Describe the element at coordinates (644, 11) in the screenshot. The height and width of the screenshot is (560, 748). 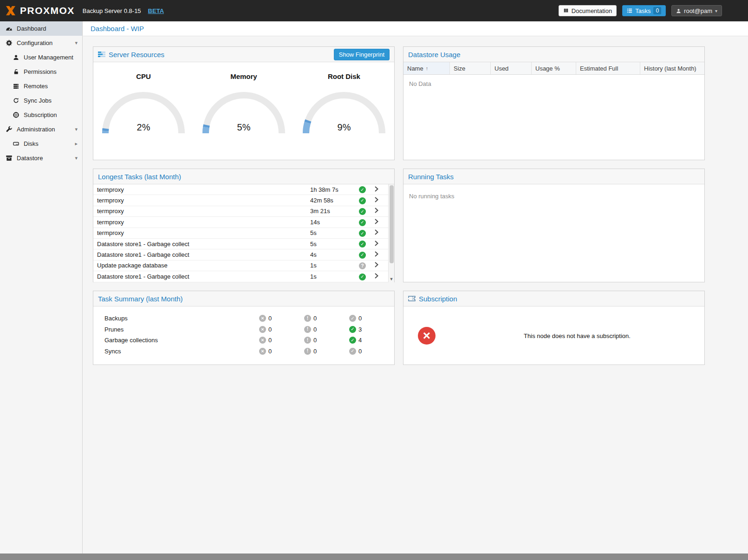
I see `tasks-button: Tasks 0` at that location.